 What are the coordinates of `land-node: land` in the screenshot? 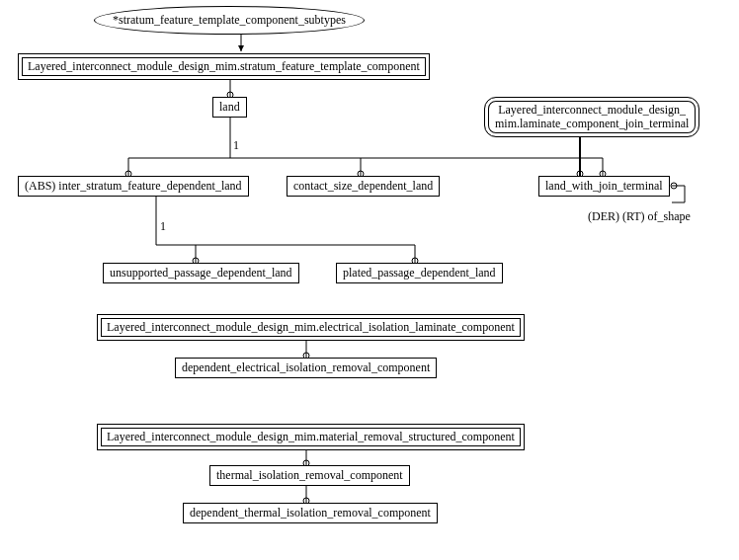 It's located at (229, 107).